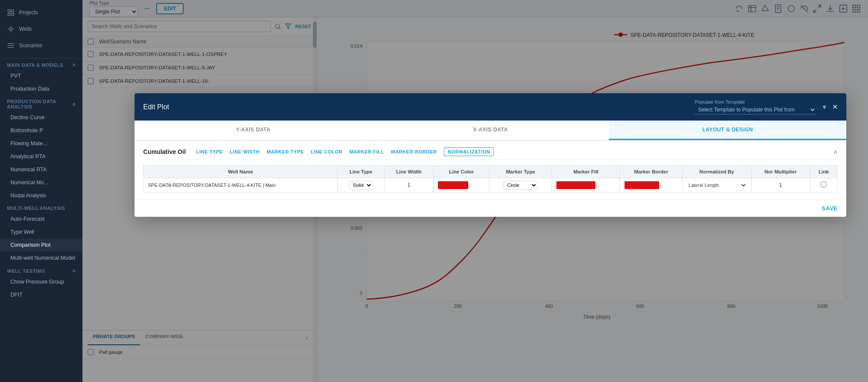  What do you see at coordinates (414, 152) in the screenshot?
I see `subtab-marker-border: MARKER BORDER` at bounding box center [414, 152].